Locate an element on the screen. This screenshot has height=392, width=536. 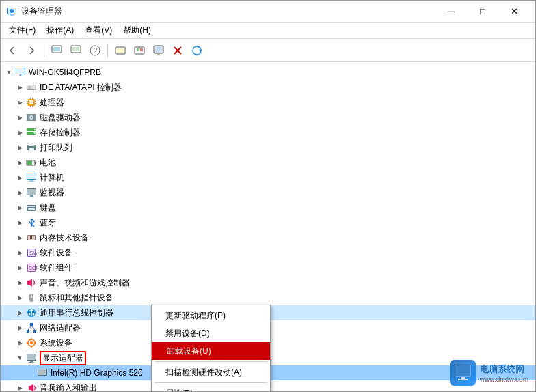
help-button: ? is located at coordinates (95, 51).